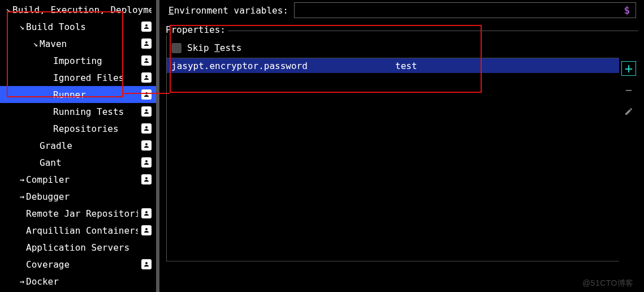 This screenshot has width=644, height=292. What do you see at coordinates (89, 197) in the screenshot?
I see `tree-item-label: Debugger` at bounding box center [89, 197].